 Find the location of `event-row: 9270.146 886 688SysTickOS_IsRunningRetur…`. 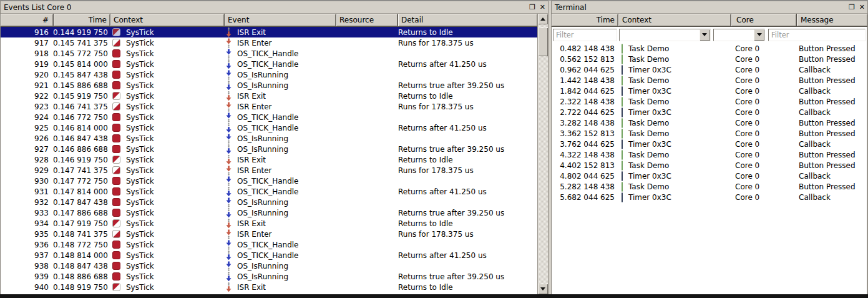

event-row: 9270.146 886 688SysTickOS_IsRunningRetur… is located at coordinates (269, 149).